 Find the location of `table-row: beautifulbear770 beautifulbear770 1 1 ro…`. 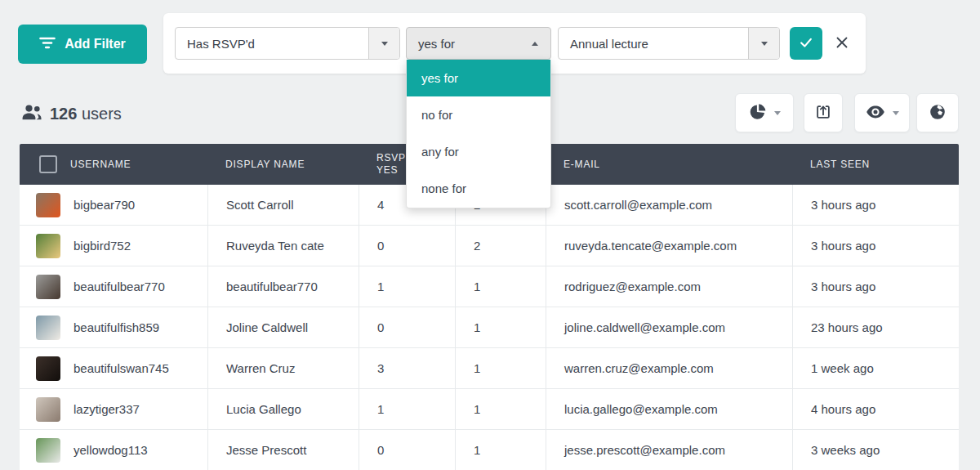

table-row: beautifulbear770 beautifulbear770 1 1 ro… is located at coordinates (489, 287).